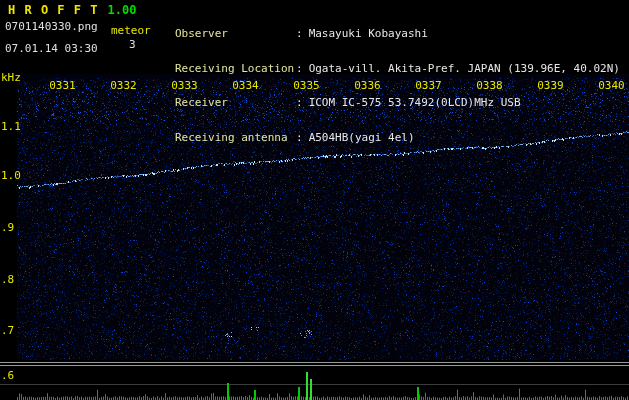 This screenshot has height=400, width=629. I want to click on info-value: ICOM IC-575 53.7492(0LCD)MHz USB, so click(415, 102).